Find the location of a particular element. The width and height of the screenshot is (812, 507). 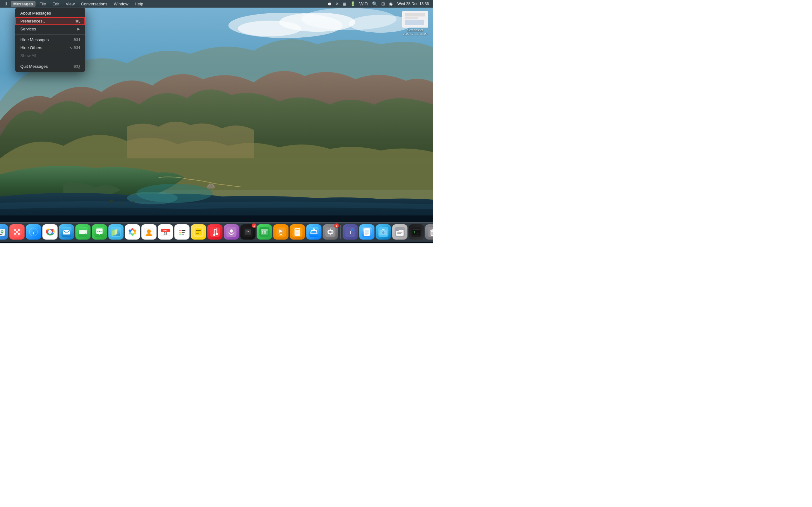

dock-icon-podcasts is located at coordinates (232, 232).